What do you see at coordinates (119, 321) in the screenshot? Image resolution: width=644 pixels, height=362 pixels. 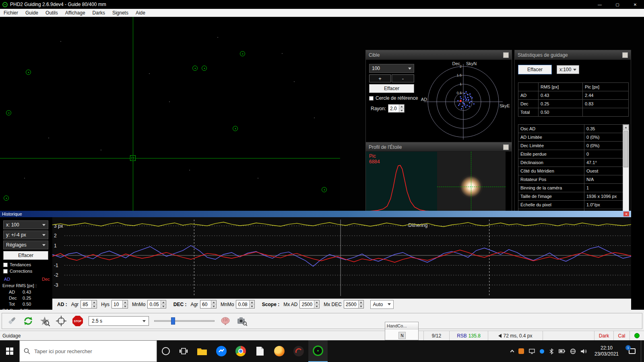 I see `exposure-dropdown: 2.5 s` at bounding box center [119, 321].